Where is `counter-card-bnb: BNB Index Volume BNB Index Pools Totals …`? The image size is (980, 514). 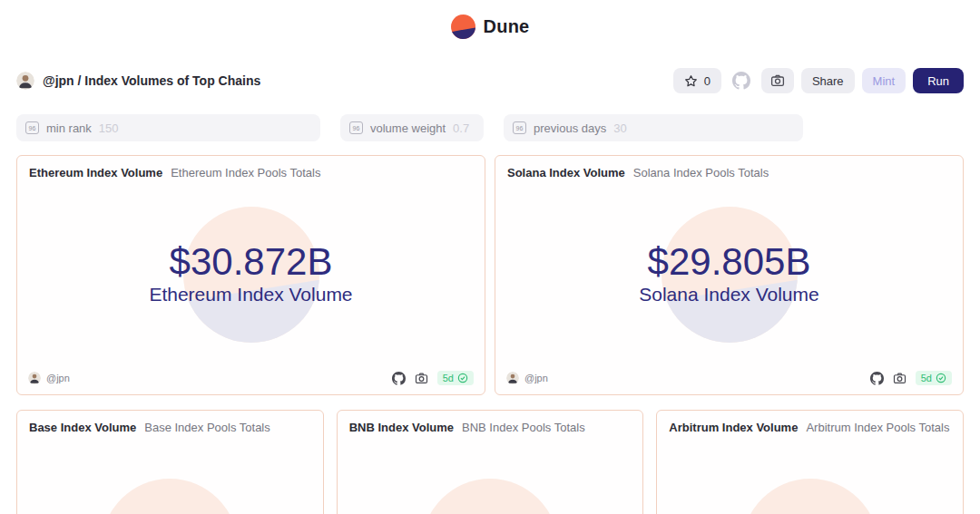
counter-card-bnb: BNB Index Volume BNB Index Pools Totals … is located at coordinates (490, 462).